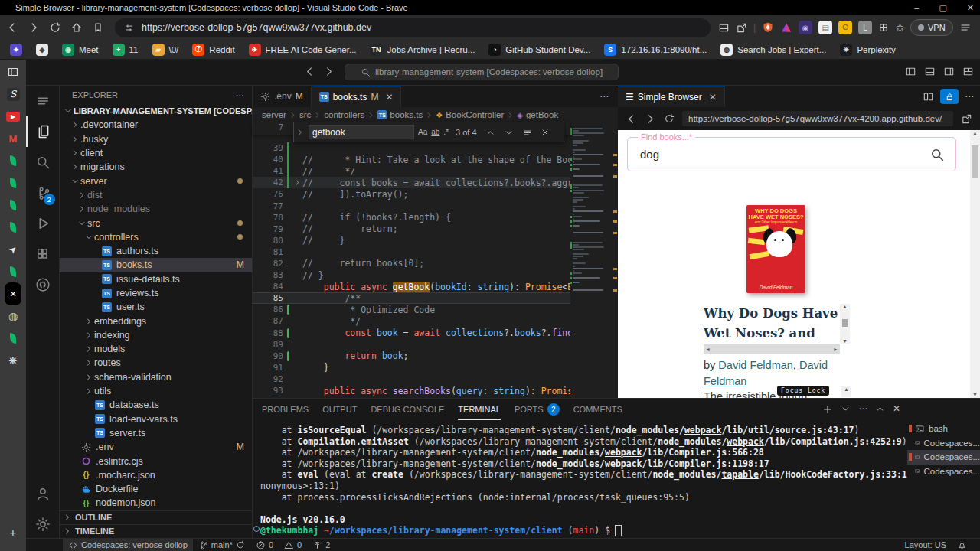  What do you see at coordinates (929, 72) in the screenshot?
I see `toggle-panel-icon` at bounding box center [929, 72].